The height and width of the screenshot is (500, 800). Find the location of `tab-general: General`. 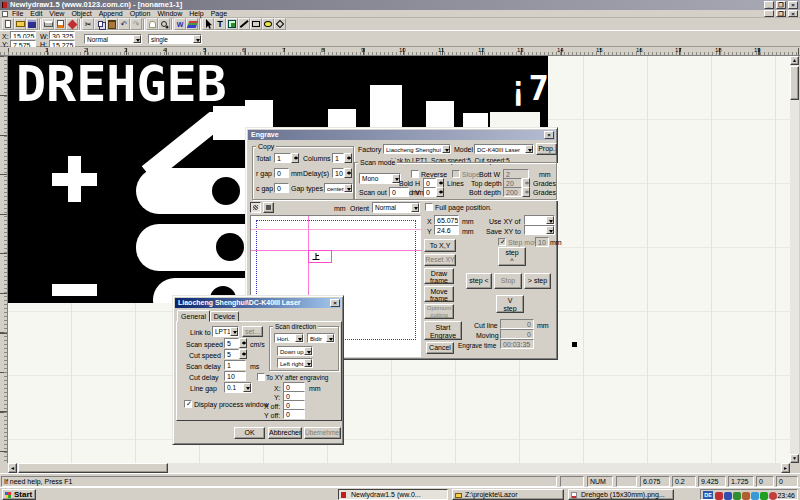

tab-general: General is located at coordinates (194, 316).